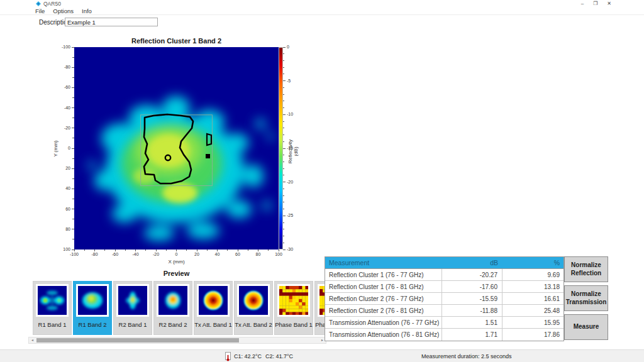 This screenshot has height=362, width=644. I want to click on colorbar-tick-label: -30, so click(294, 250).